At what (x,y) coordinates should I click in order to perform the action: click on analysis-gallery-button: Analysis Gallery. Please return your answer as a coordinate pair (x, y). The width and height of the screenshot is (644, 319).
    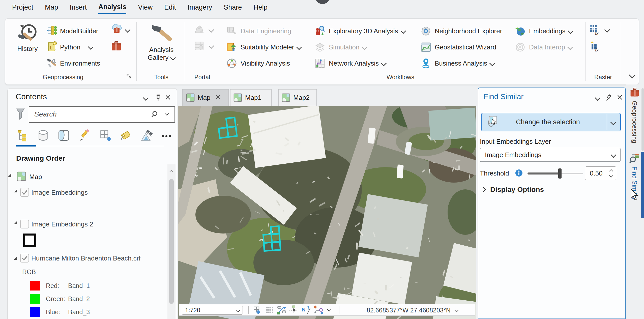
    Looking at the image, I should click on (161, 44).